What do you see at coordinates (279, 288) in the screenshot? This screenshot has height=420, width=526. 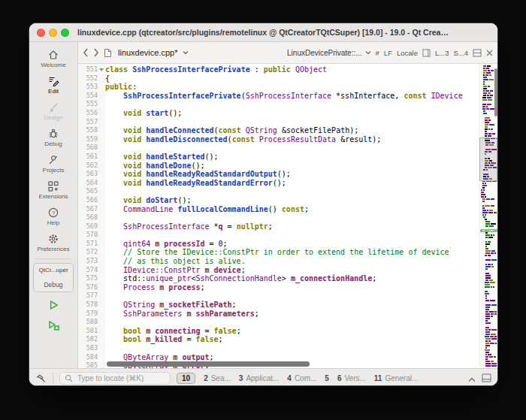 I see `code-line-576: 576 Process m_process;` at bounding box center [279, 288].